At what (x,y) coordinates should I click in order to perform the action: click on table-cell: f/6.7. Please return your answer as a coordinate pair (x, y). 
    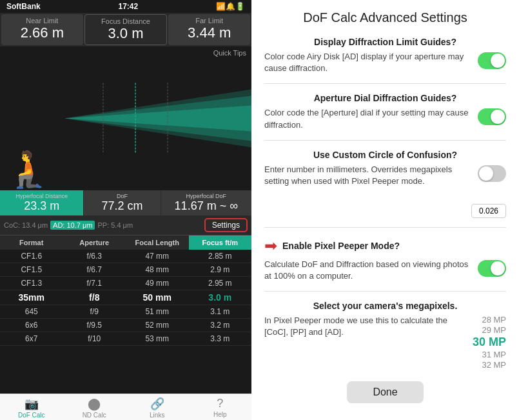
    Looking at the image, I should click on (95, 270).